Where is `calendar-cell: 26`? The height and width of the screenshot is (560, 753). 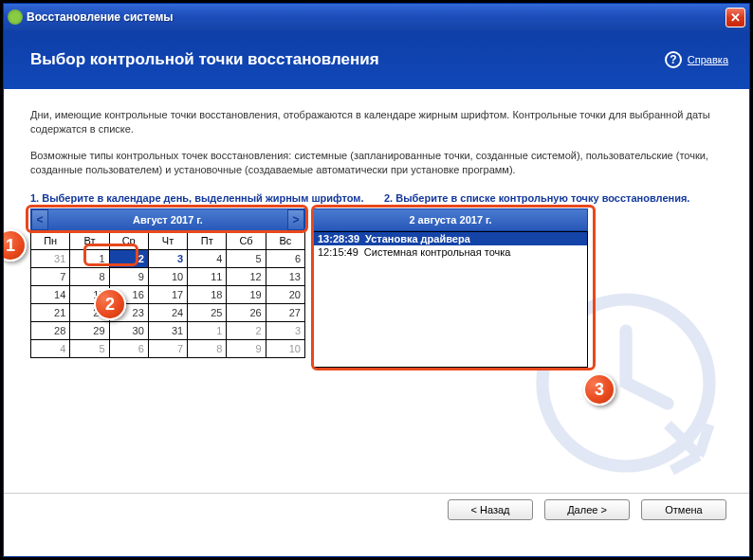
calendar-cell: 26 is located at coordinates (247, 313).